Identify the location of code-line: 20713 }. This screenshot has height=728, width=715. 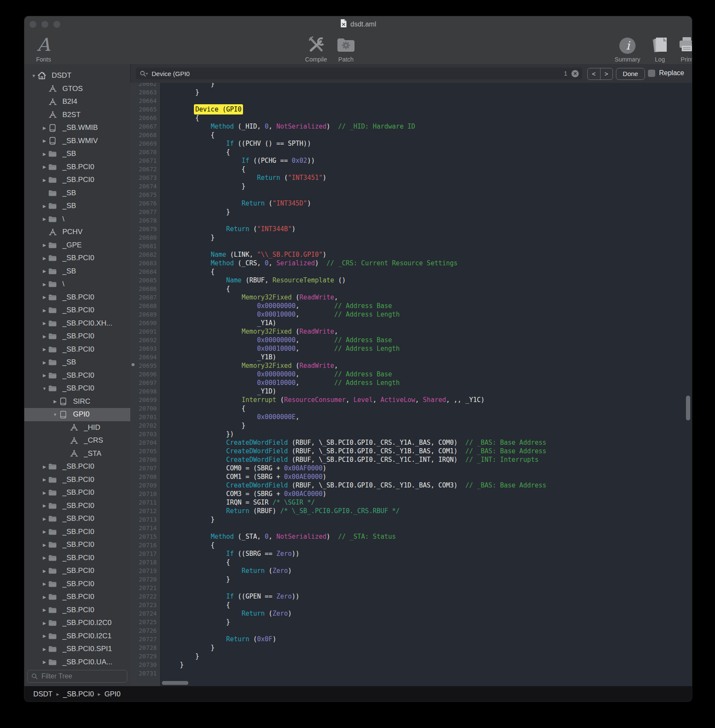
(411, 520).